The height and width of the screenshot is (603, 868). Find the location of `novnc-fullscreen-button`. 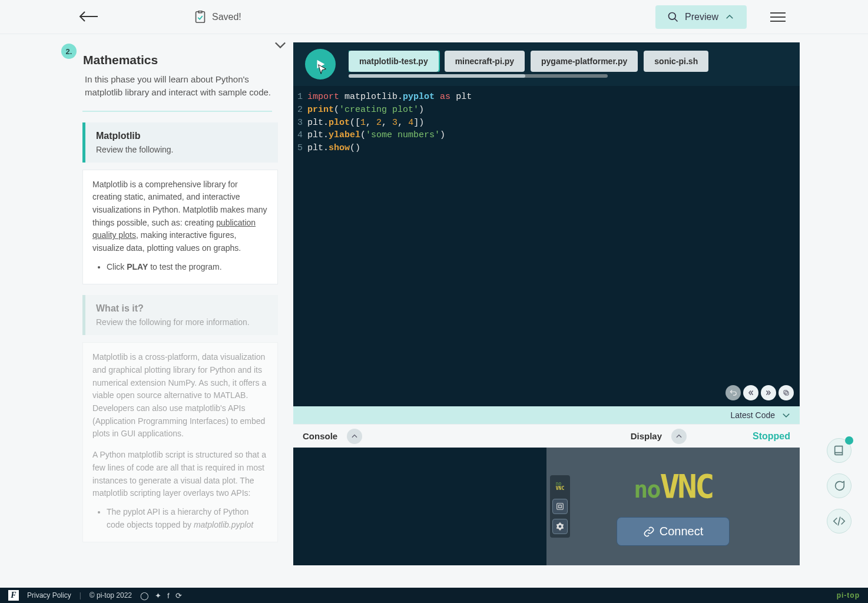

novnc-fullscreen-button is located at coordinates (560, 506).